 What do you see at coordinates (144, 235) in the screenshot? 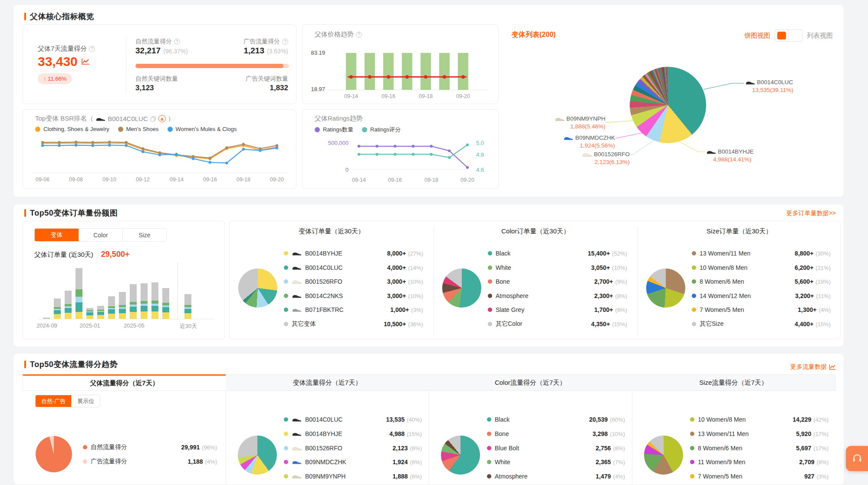
I see `tab-Size: Size` at bounding box center [144, 235].